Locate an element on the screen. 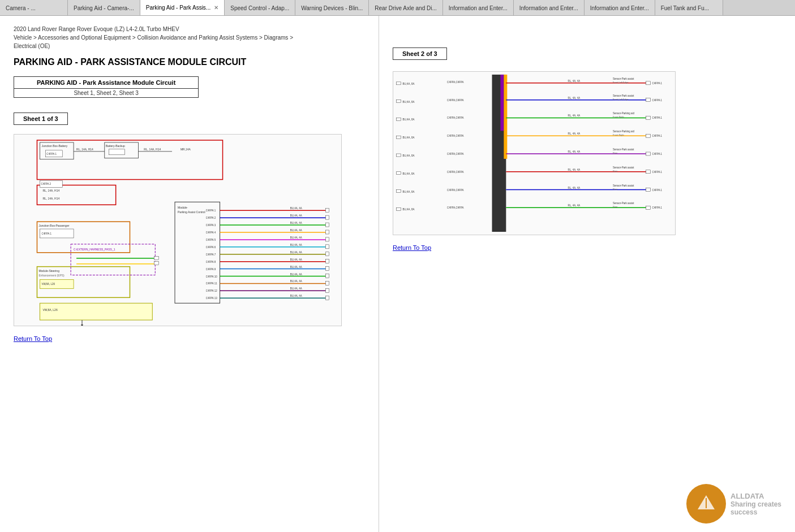 The image size is (795, 532). svg-text: C4FPA 6 is located at coordinates (211, 248).